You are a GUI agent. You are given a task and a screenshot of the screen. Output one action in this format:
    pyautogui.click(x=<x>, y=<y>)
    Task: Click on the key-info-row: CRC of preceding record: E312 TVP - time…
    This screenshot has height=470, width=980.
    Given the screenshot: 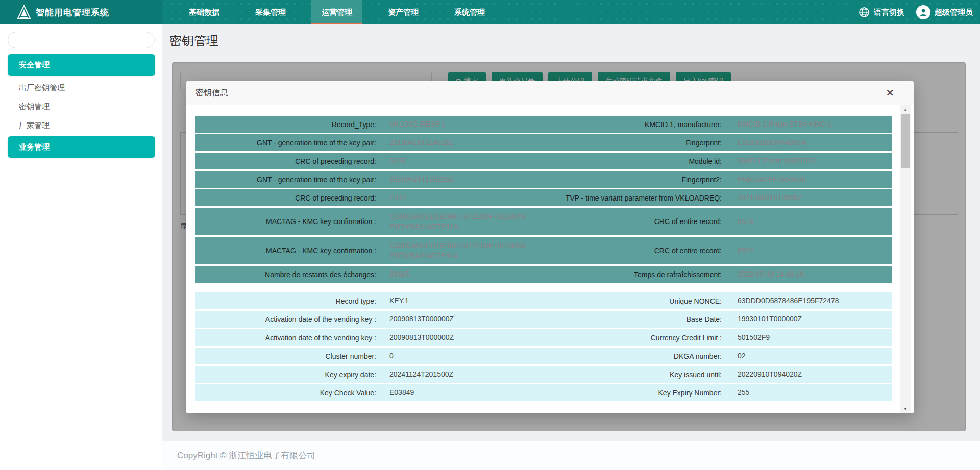 What is the action you would take?
    pyautogui.click(x=543, y=199)
    